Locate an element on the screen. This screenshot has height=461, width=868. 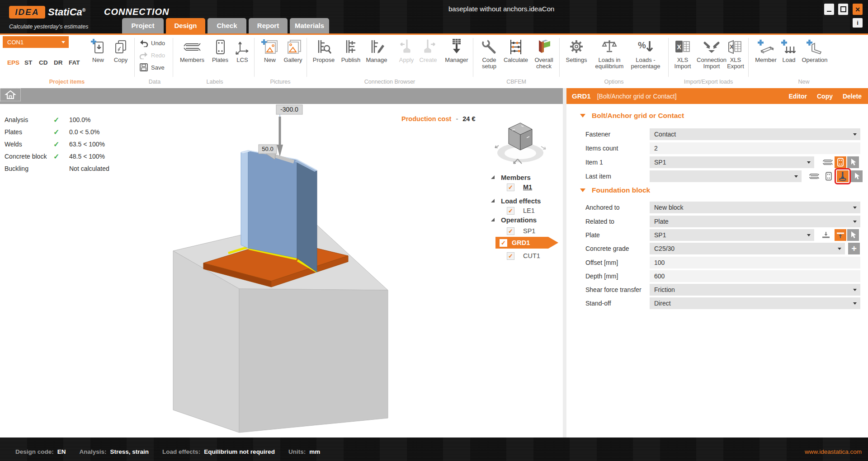
tab-report: Report is located at coordinates (268, 26).